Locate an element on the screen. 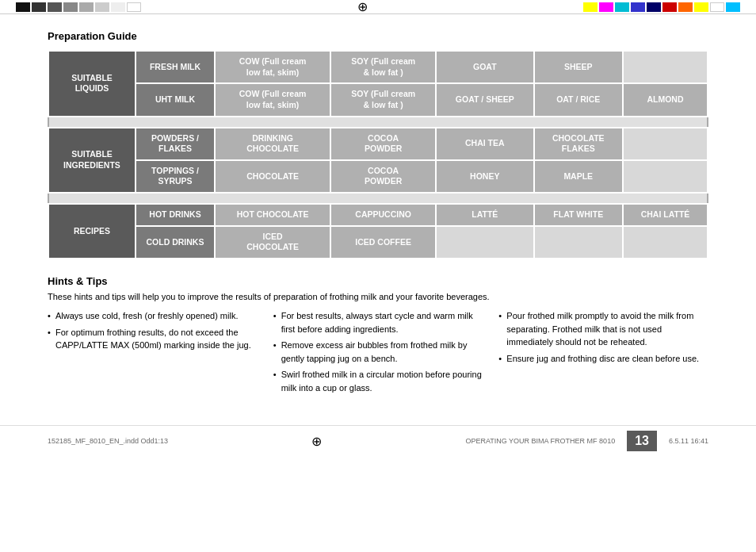  swatch-nearwhite is located at coordinates (118, 7).